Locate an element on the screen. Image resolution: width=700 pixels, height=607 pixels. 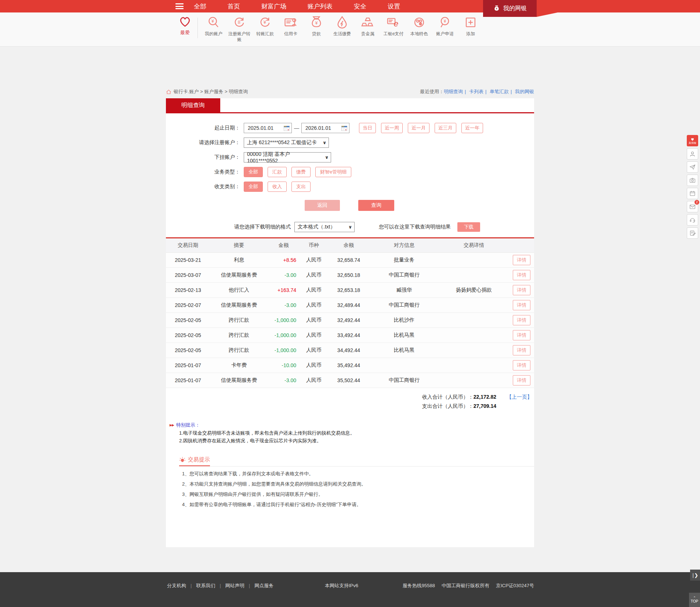
quick-range-button: 近一年 is located at coordinates (472, 128).